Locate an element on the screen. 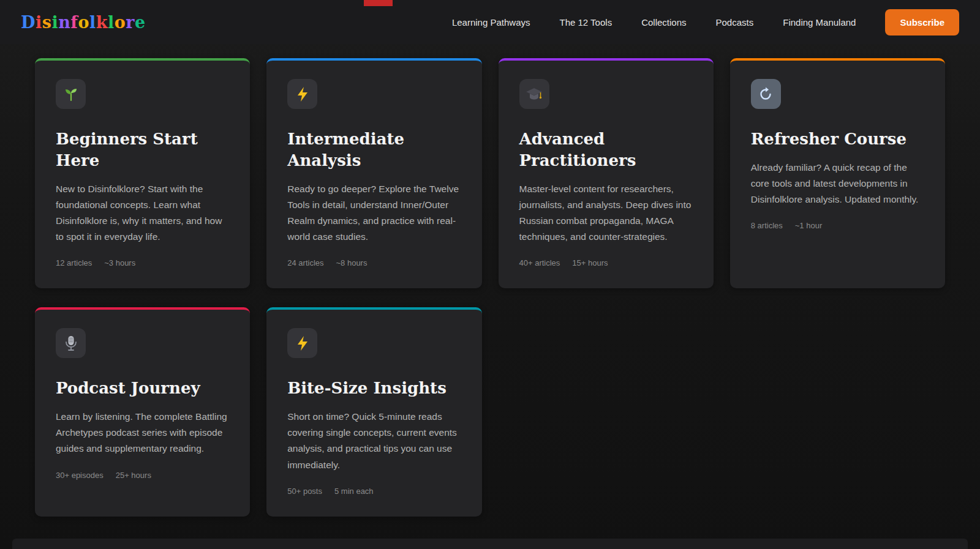 The image size is (980, 549). graduation-cap-icon is located at coordinates (534, 94).